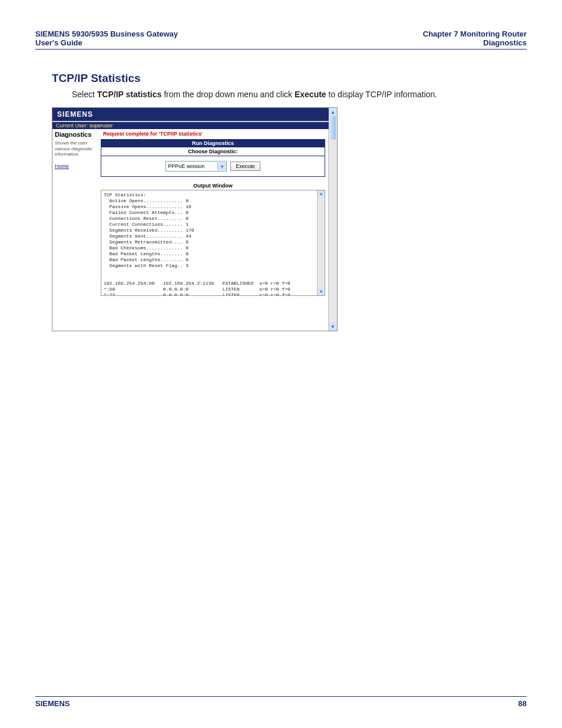  I want to click on header-guide: User's Guide, so click(107, 42).